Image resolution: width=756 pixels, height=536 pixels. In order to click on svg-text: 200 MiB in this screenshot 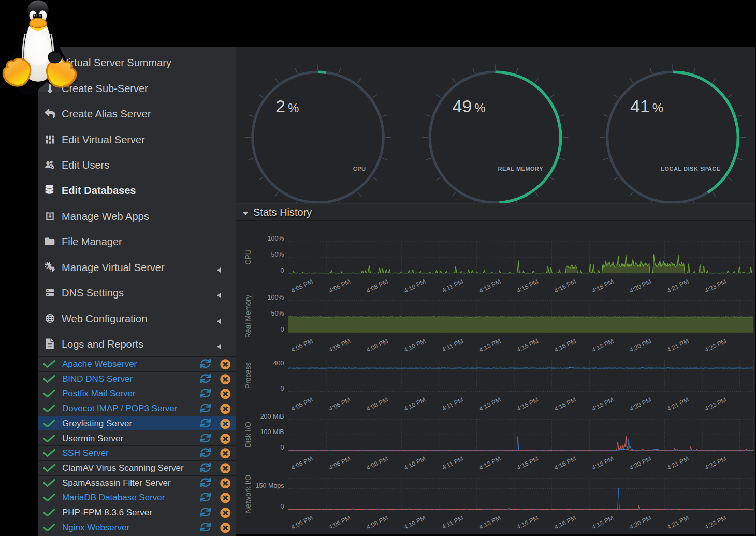, I will do `click(272, 416)`.